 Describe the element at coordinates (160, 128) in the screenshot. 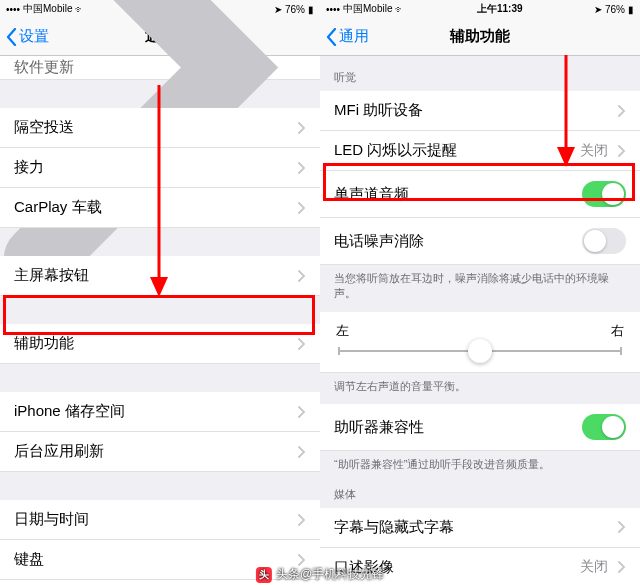

I see `cell-airdrop: 隔空投送` at that location.